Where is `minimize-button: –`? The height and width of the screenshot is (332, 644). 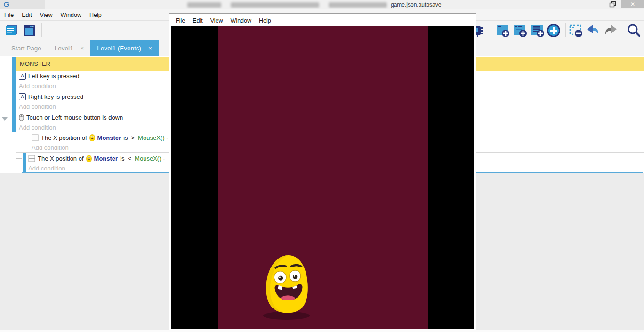 minimize-button: – is located at coordinates (600, 4).